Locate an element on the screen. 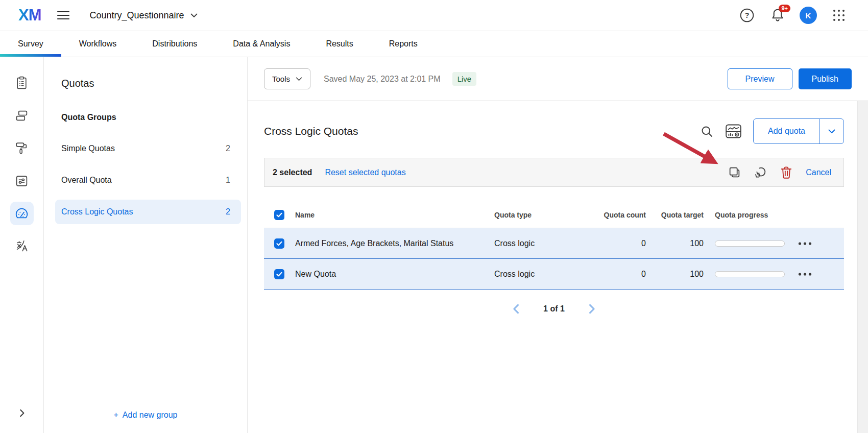 The width and height of the screenshot is (868, 433). notification-count-badge: 9+ is located at coordinates (784, 8).